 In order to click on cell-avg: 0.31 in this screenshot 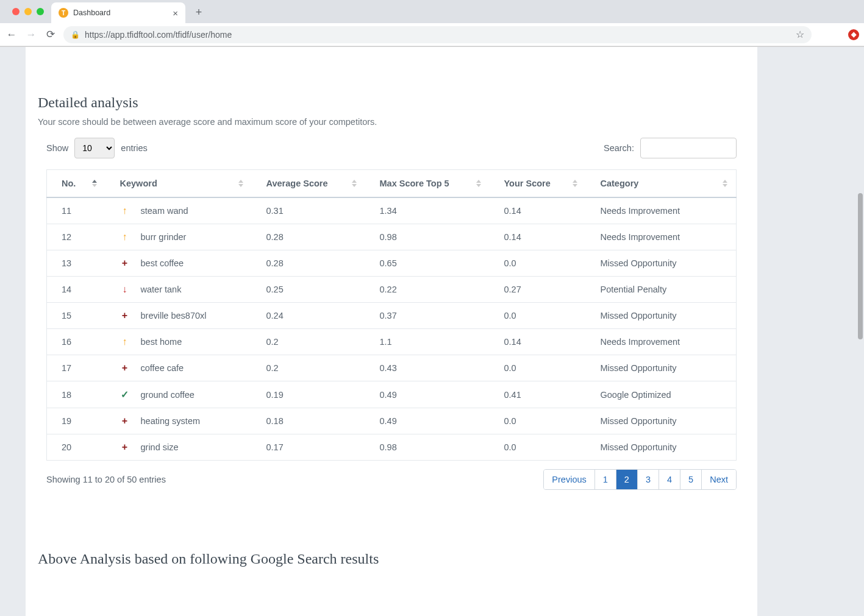, I will do `click(309, 211)`.